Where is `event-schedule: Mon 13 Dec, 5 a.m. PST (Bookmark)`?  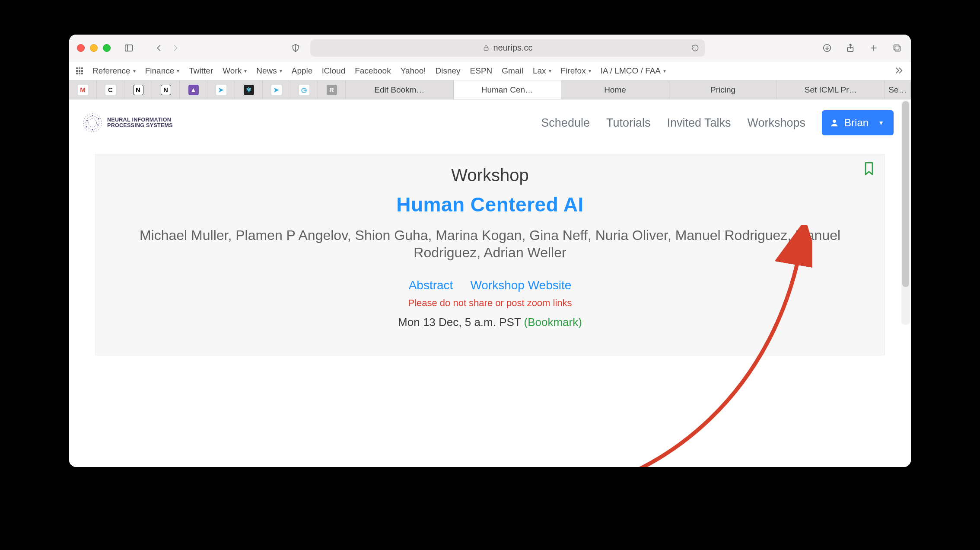 event-schedule: Mon 13 Dec, 5 a.m. PST (Bookmark) is located at coordinates (490, 323).